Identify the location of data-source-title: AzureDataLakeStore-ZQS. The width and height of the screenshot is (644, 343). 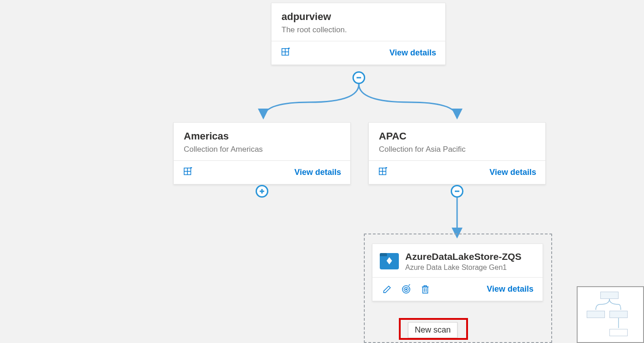
(463, 256).